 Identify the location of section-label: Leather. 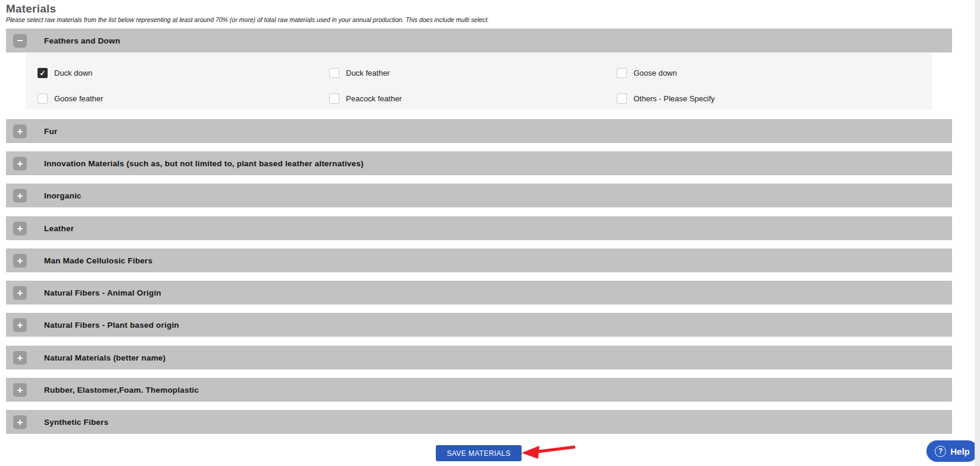
(59, 229).